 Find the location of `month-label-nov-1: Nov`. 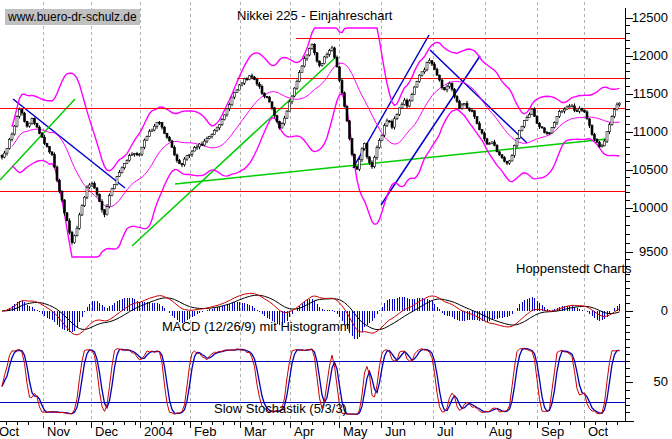

month-label-nov-1: Nov is located at coordinates (59, 432).